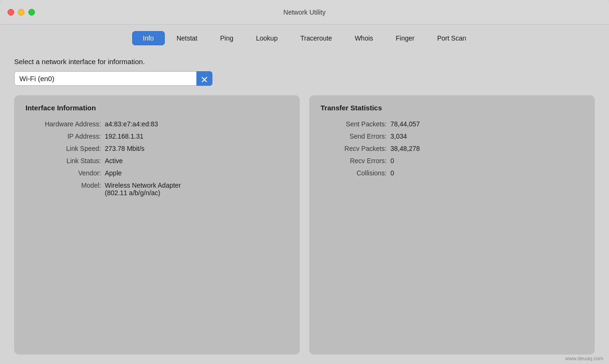  What do you see at coordinates (157, 161) in the screenshot?
I see `table-row: Link Status: Active` at bounding box center [157, 161].